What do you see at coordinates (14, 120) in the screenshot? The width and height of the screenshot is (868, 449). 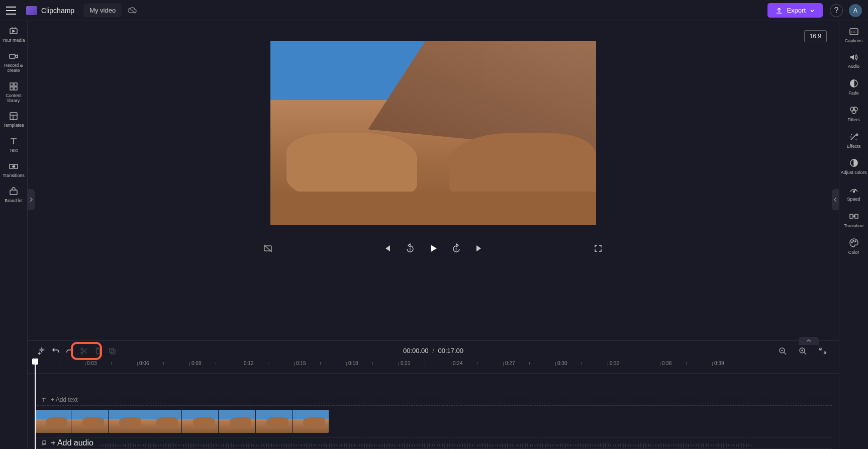 I see `sidebar-item-templates: Templates` at bounding box center [14, 120].